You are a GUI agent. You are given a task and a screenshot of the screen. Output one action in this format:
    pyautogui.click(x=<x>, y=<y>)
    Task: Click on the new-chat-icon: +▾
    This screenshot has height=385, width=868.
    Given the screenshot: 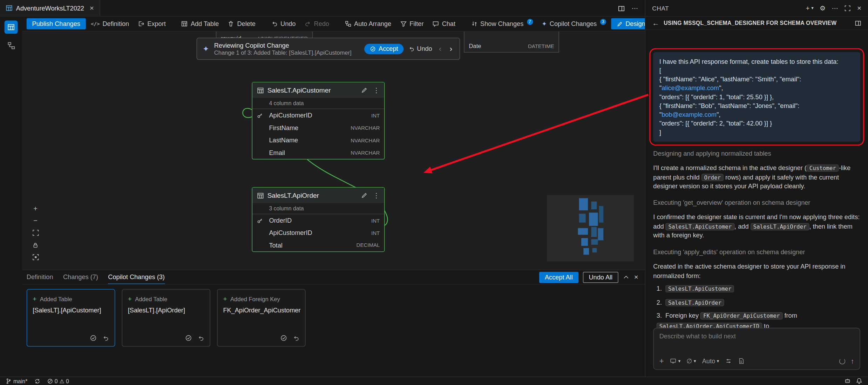 What is the action you would take?
    pyautogui.click(x=810, y=8)
    